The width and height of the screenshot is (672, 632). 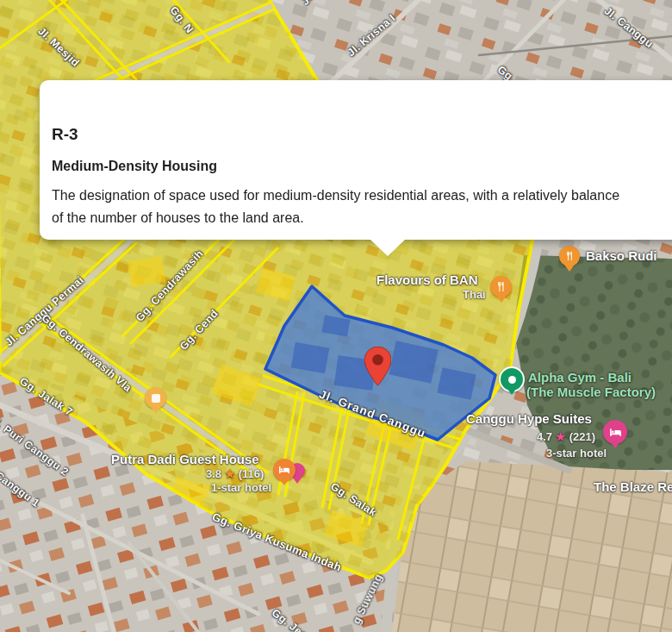 I want to click on poi-label-bakso-rudi: Bakso Rudi, so click(x=622, y=255).